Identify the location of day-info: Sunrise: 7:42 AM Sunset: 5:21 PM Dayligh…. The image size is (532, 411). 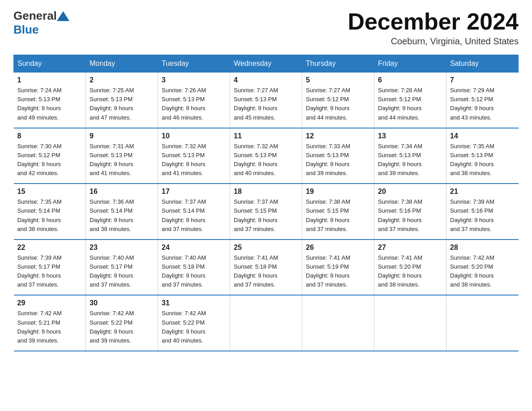
(50, 327).